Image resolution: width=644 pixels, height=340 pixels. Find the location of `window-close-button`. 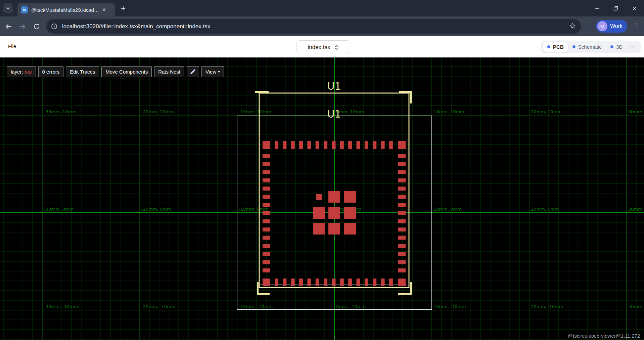

window-close-button is located at coordinates (635, 8).